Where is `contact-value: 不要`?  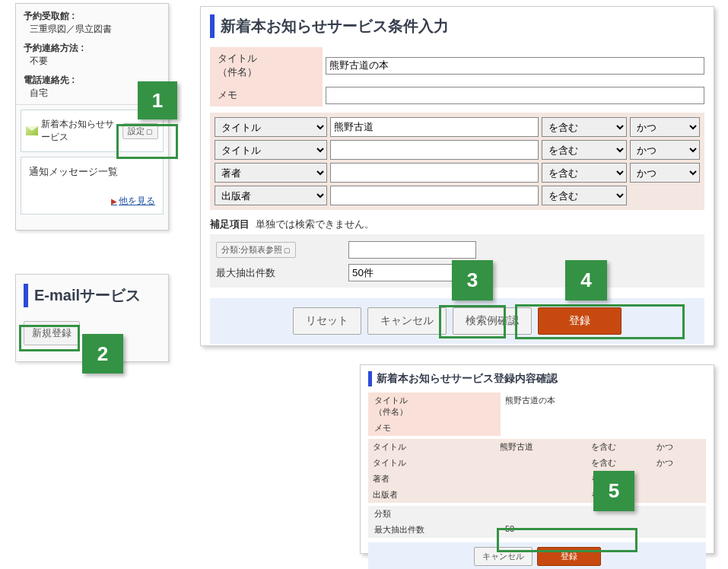
contact-value: 不要 is located at coordinates (95, 61).